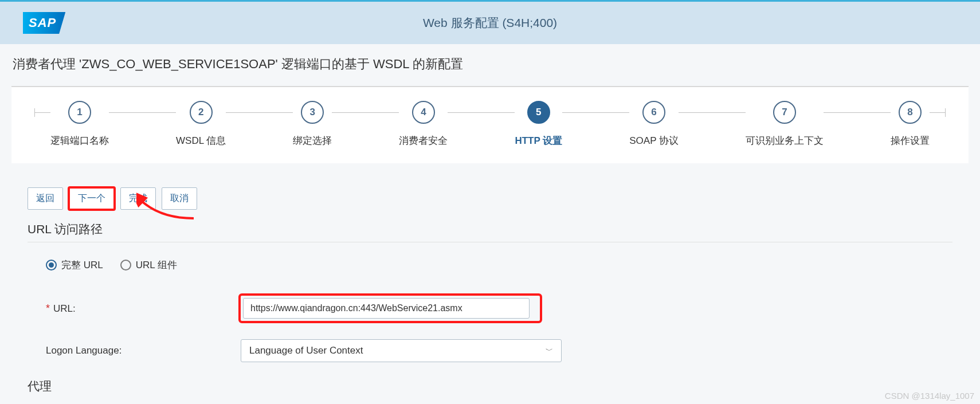 The width and height of the screenshot is (980, 404). What do you see at coordinates (490, 23) in the screenshot?
I see `header-title: Web 服务配置 (S4H;400)` at bounding box center [490, 23].